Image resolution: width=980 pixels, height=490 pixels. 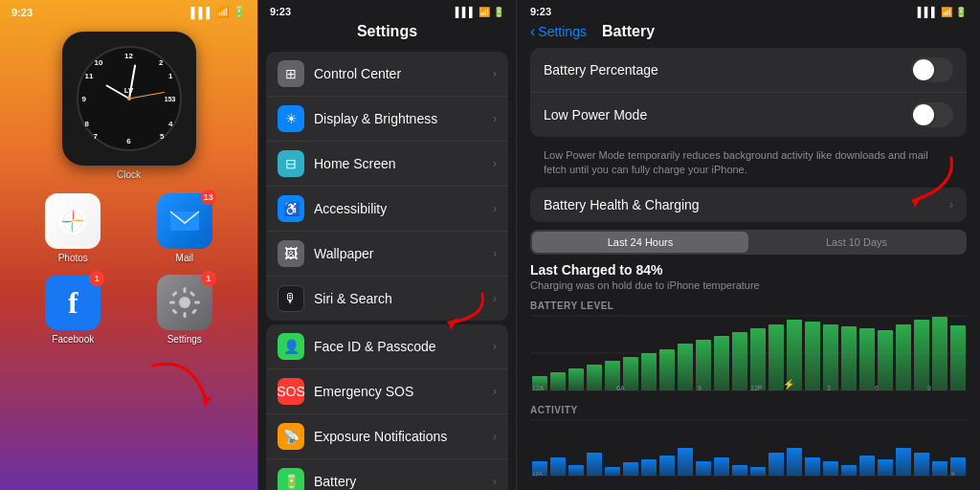 I want to click on battery-icon: 🔋, so click(x=239, y=11).